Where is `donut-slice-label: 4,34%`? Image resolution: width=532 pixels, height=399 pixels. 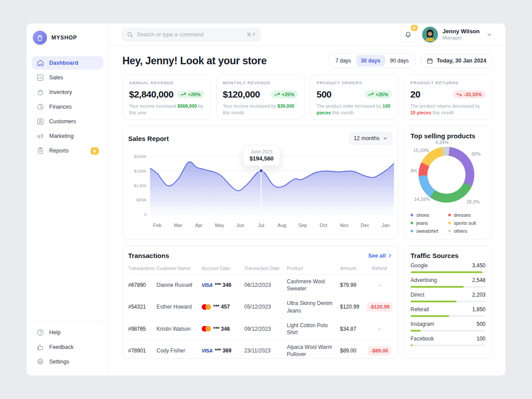 donut-slice-label: 4,34% is located at coordinates (442, 142).